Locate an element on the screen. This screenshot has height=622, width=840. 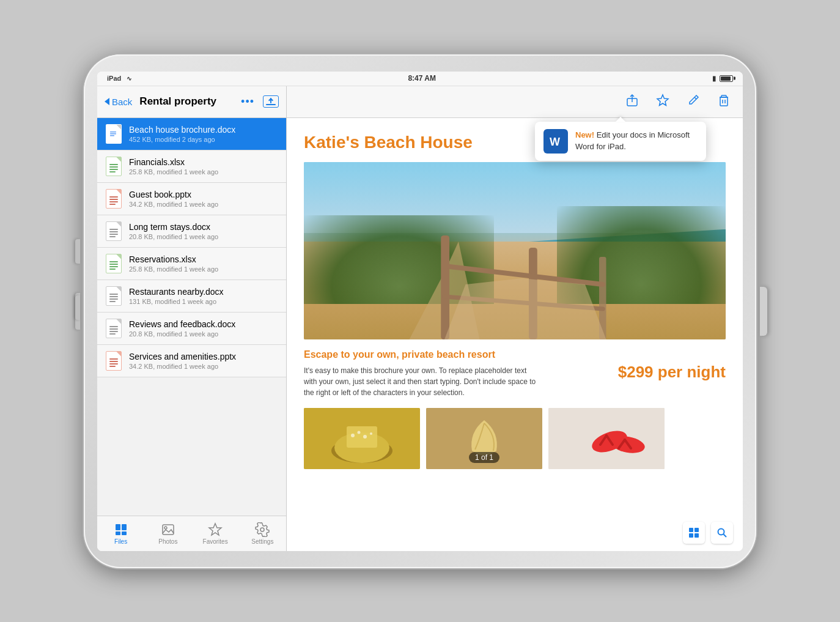
file-meta: 34.2 KB, modified 1 week ago is located at coordinates (204, 366).